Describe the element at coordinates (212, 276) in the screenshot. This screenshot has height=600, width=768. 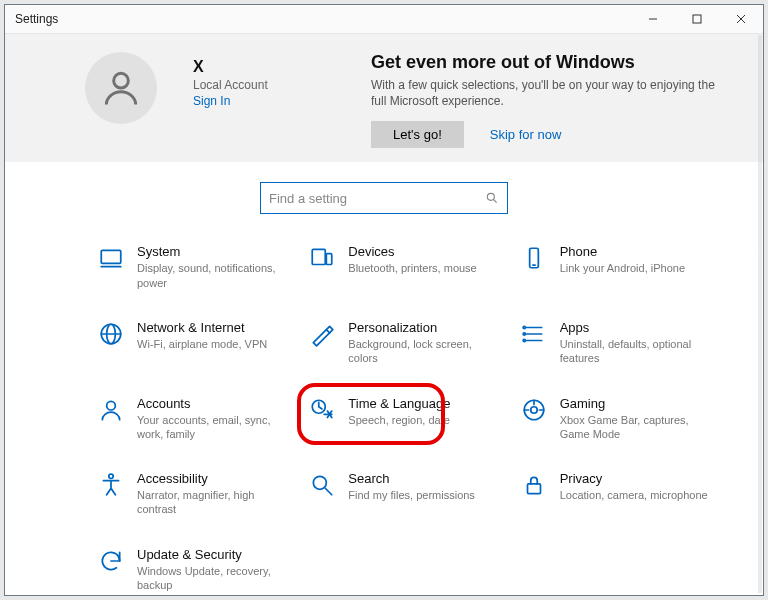
I see `tile-desc: Display, sound, notifications, power` at that location.